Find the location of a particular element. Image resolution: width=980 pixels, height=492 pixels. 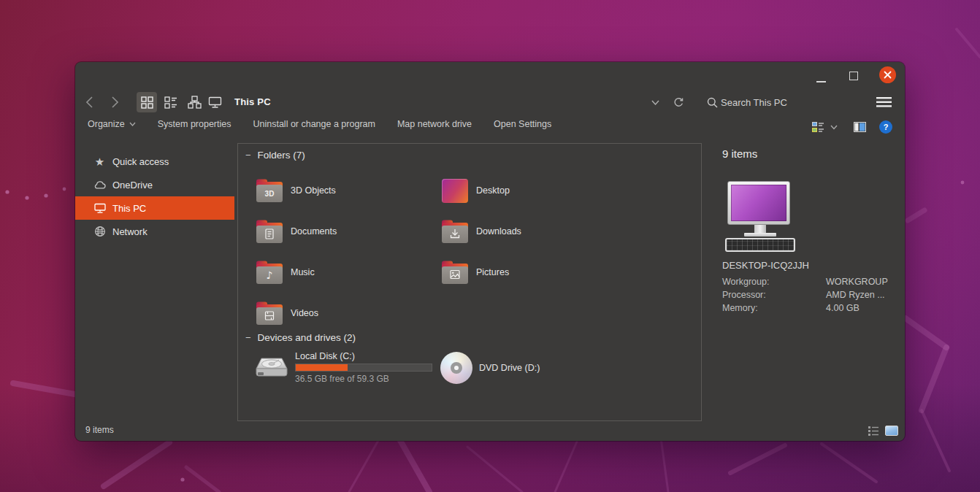

computer-monitor is located at coordinates (759, 203).